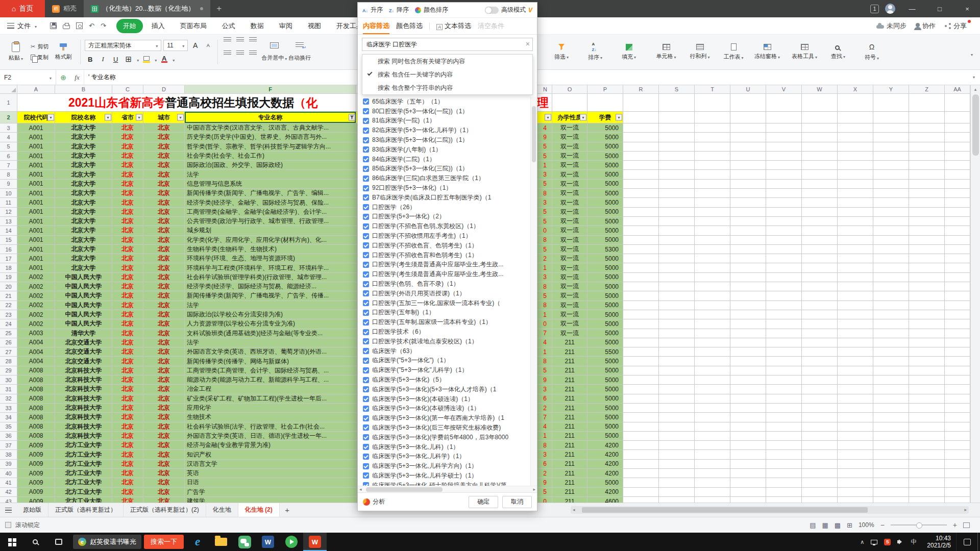  I want to click on data-cell: 北京大学, so click(84, 174).